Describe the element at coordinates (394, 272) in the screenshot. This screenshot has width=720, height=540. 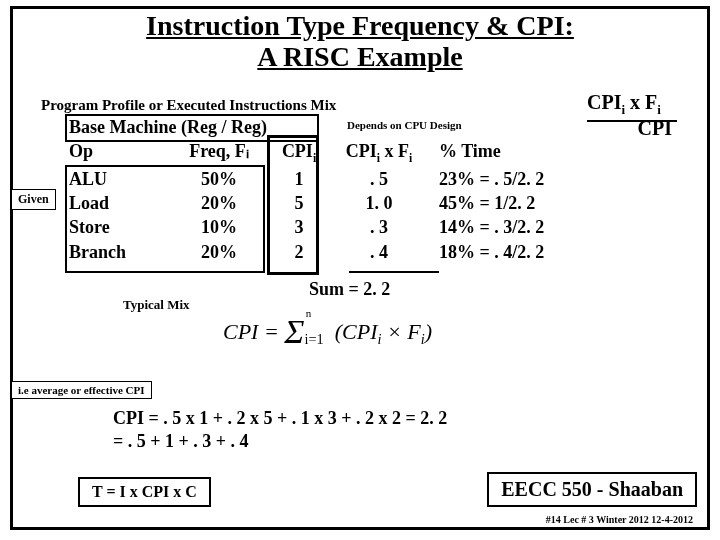
I see `sum-rule` at that location.